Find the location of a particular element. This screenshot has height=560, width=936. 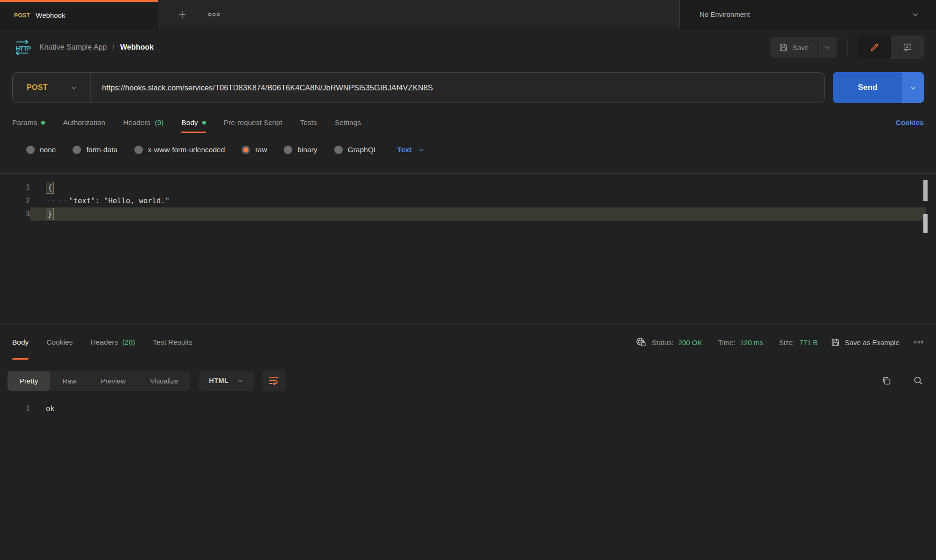

open-request-tab: POST Webhook is located at coordinates (79, 14).